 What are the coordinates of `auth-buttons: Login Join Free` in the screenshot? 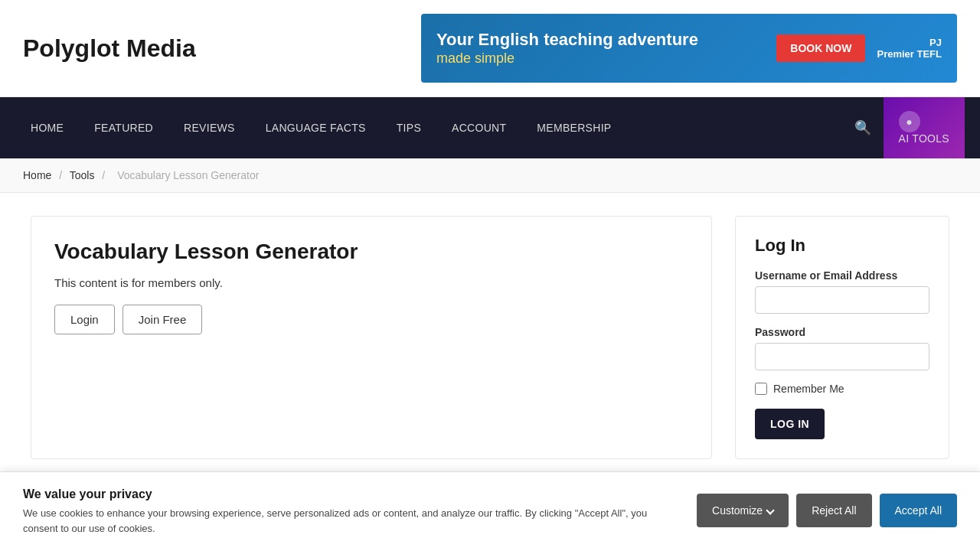 It's located at (371, 320).